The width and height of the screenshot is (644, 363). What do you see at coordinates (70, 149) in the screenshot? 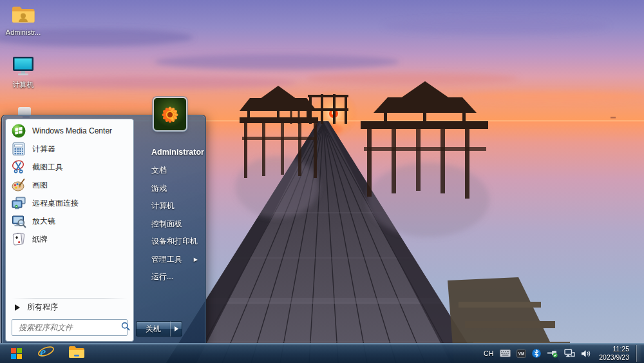
I see `start-menu-program-item: 计算器` at bounding box center [70, 149].